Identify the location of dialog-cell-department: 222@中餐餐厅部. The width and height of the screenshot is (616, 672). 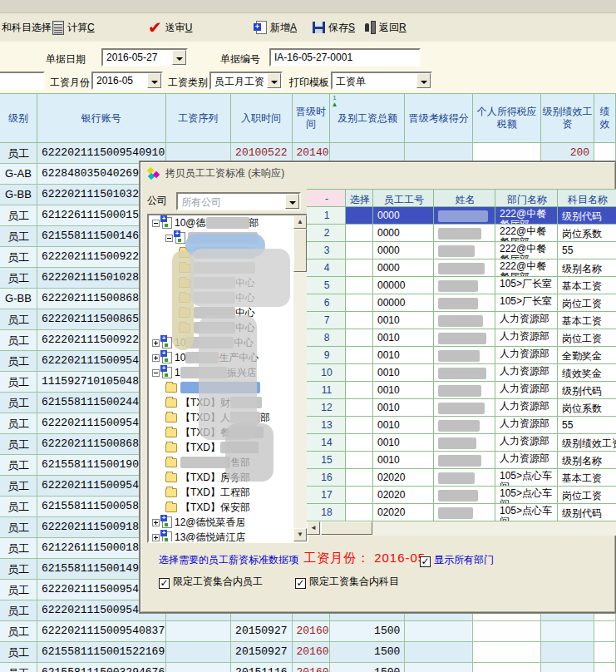
(527, 216).